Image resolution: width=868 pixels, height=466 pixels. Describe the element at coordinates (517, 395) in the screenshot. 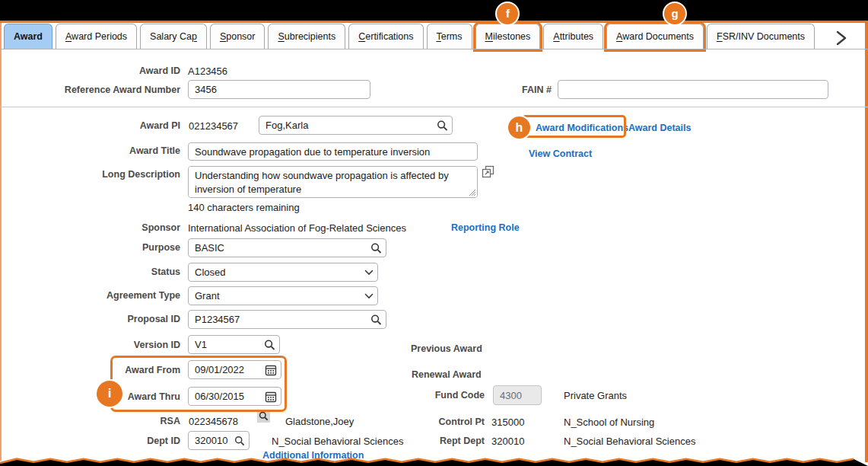

I see `fund-code-input` at that location.